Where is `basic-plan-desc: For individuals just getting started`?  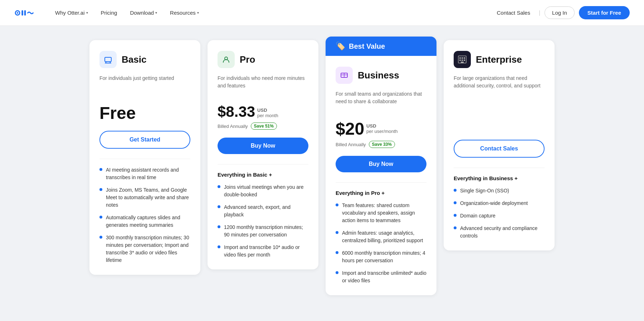 basic-plan-desc: For individuals just getting started is located at coordinates (145, 85).